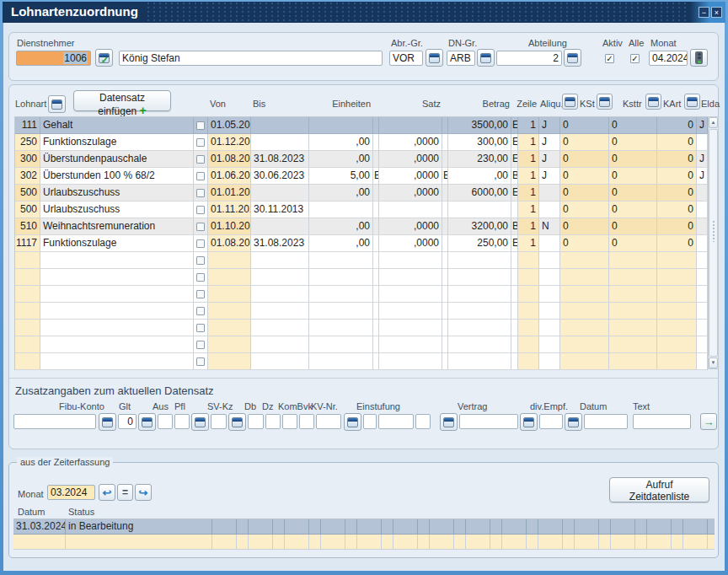 This screenshot has width=728, height=575. What do you see at coordinates (677, 345) in the screenshot?
I see `kart-cell` at bounding box center [677, 345].